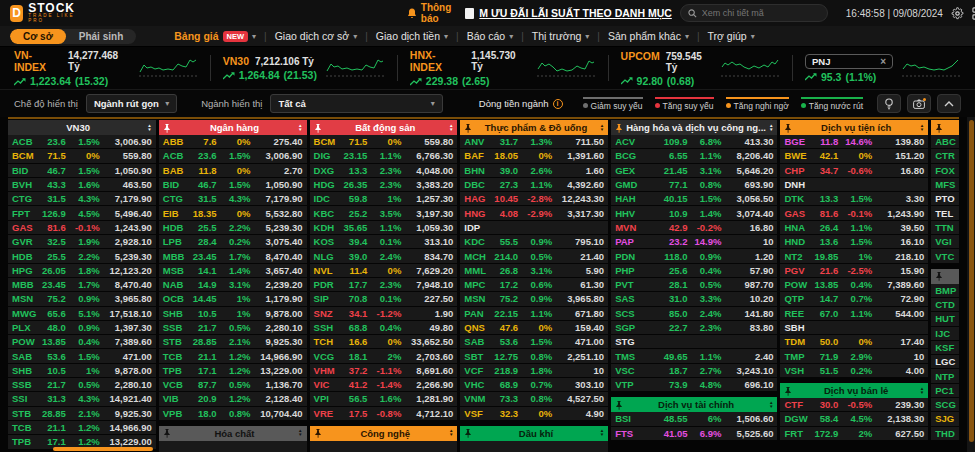 This screenshot has height=452, width=975. Describe the element at coordinates (384, 128) in the screenshot. I see `sector-header: Bất động sản▲▼` at that location.